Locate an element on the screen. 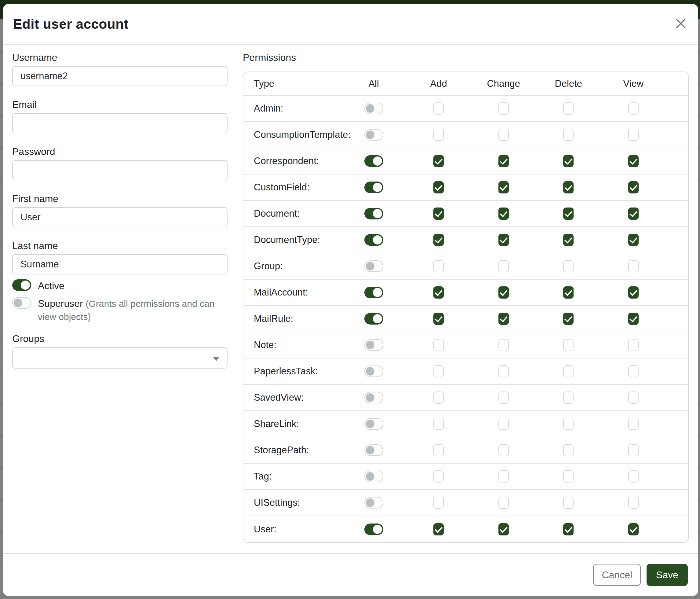 This screenshot has height=599, width=700. close-button is located at coordinates (681, 24).